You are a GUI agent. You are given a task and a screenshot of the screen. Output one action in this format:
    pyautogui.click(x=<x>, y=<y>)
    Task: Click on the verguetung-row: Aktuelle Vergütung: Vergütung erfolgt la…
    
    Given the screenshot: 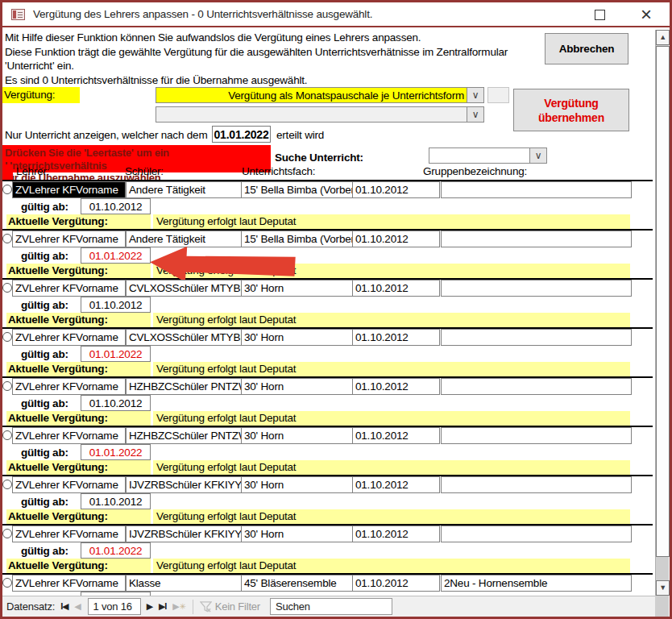 What is the action you would take?
    pyautogui.click(x=327, y=222)
    